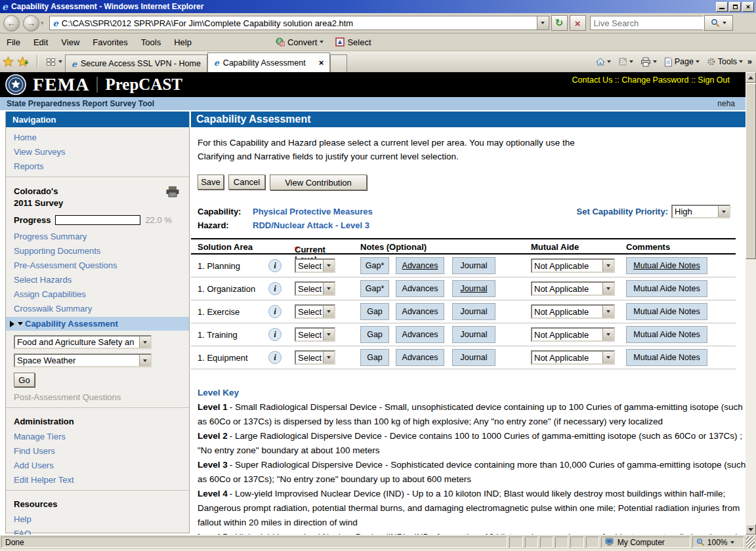 The height and width of the screenshot is (551, 756). Describe the element at coordinates (322, 42) in the screenshot. I see `chevron-down-icon` at that location.